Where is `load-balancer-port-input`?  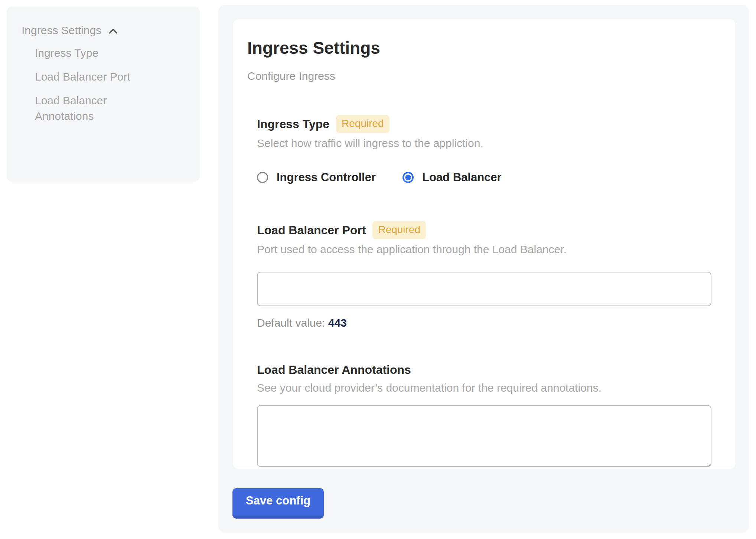
load-balancer-port-input is located at coordinates (484, 289).